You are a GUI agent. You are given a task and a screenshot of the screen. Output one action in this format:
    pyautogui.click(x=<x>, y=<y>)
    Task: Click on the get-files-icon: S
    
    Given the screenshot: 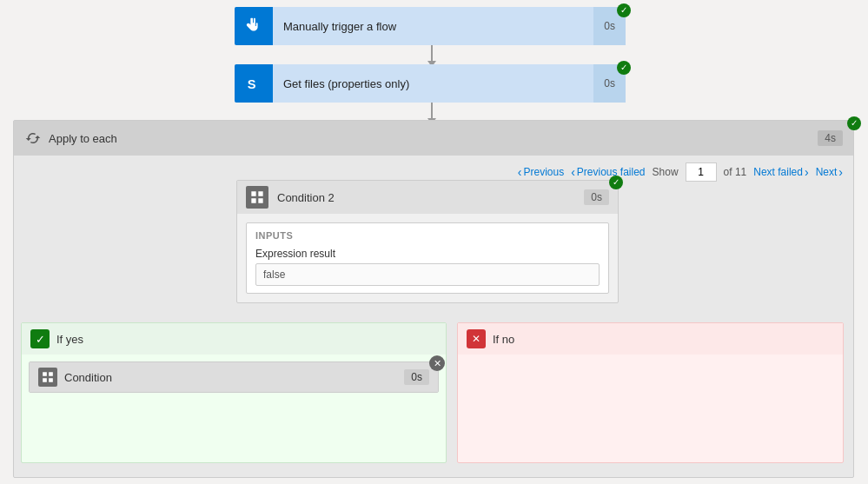 What is the action you would take?
    pyautogui.click(x=254, y=83)
    